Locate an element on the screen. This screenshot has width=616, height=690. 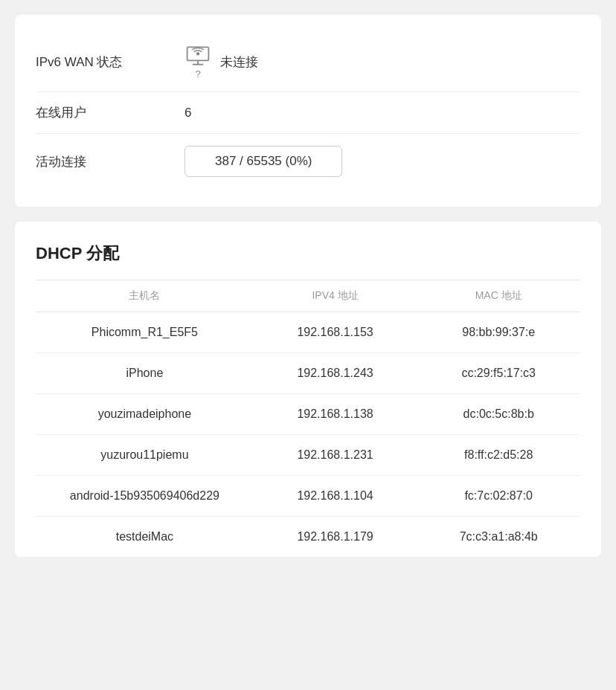
active-connections-row: 活动连接 387 / 65535 (0%) is located at coordinates (308, 161).